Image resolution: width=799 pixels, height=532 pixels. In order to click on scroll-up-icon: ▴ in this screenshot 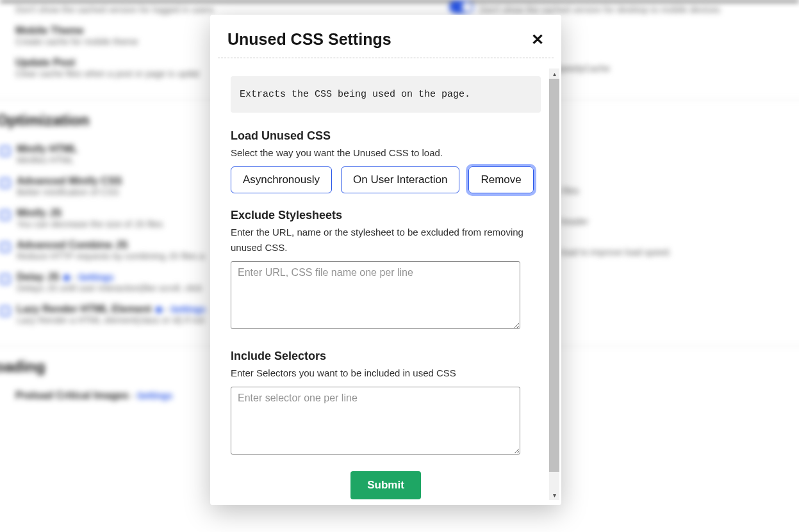, I will do `click(554, 74)`.